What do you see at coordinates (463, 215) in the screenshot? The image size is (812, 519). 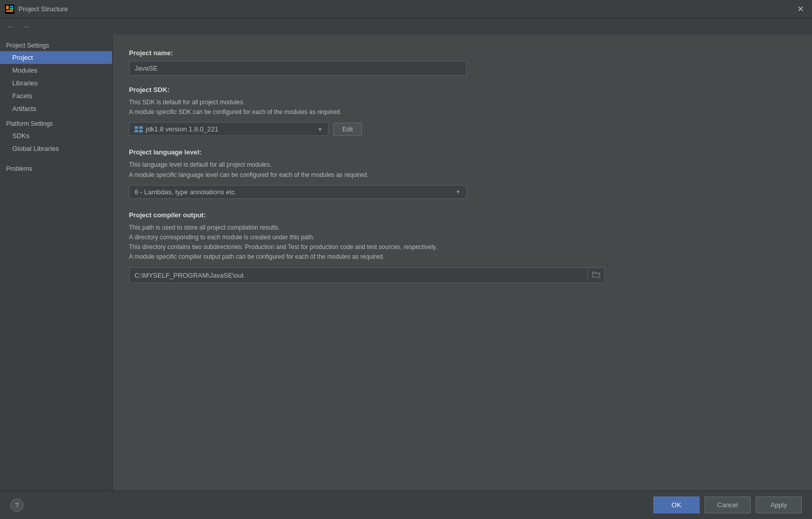 I see `project-compiler-output-label: Project compiler output:` at bounding box center [463, 215].